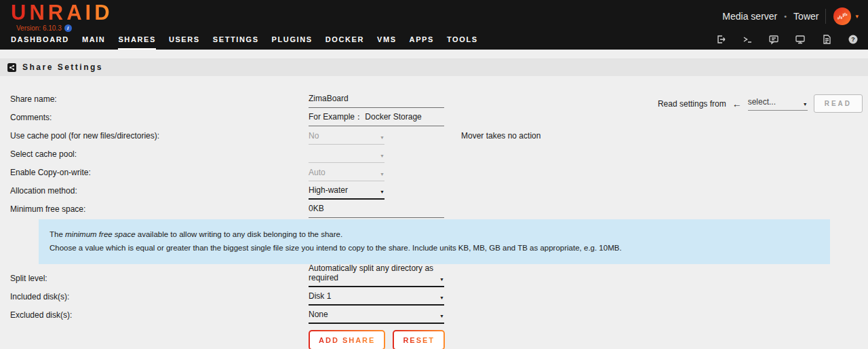 Image resolution: width=868 pixels, height=349 pixels. What do you see at coordinates (62, 13) in the screenshot?
I see `unraid-logo: UNRAID` at bounding box center [62, 13].